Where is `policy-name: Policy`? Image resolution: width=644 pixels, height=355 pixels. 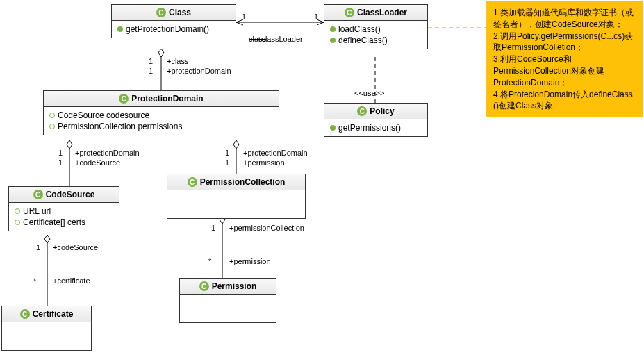
policy-name: Policy is located at coordinates (382, 111).